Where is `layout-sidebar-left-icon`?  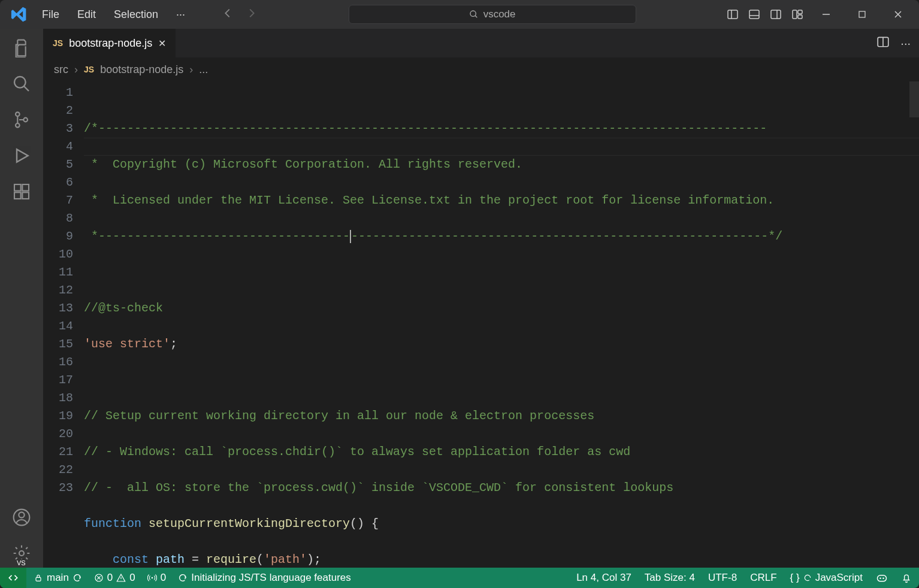 layout-sidebar-left-icon is located at coordinates (733, 14).